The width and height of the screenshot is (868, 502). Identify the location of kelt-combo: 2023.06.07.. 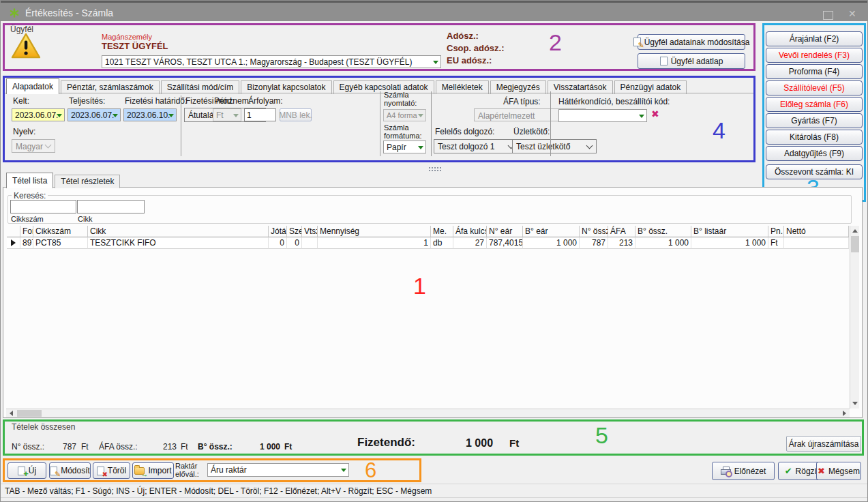
(38, 115).